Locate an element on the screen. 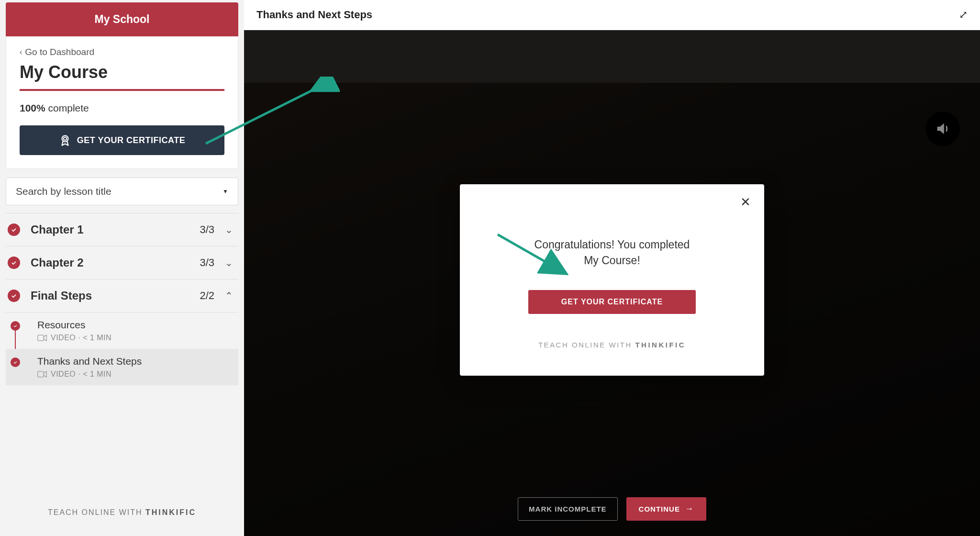 This screenshot has height=536, width=980. back-to-dashboard-label: Go to Dashboard is located at coordinates (59, 52).